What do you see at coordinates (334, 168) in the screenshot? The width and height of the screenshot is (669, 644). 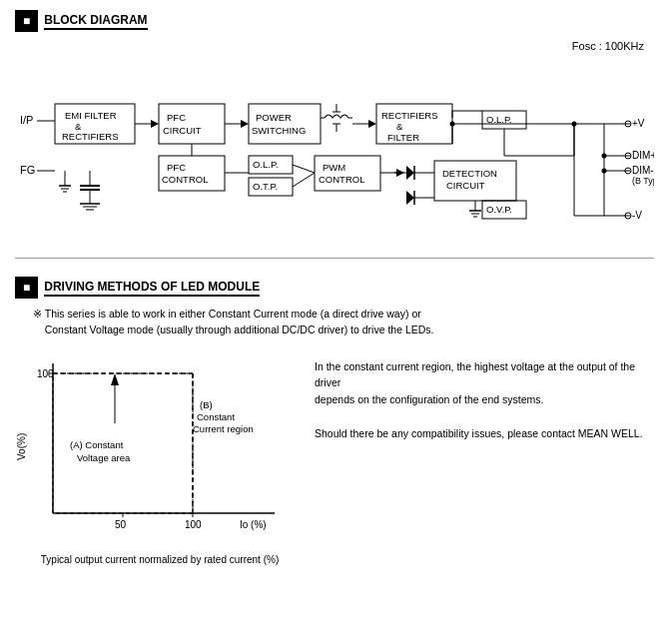 I see `svg-text: PWM` at bounding box center [334, 168].